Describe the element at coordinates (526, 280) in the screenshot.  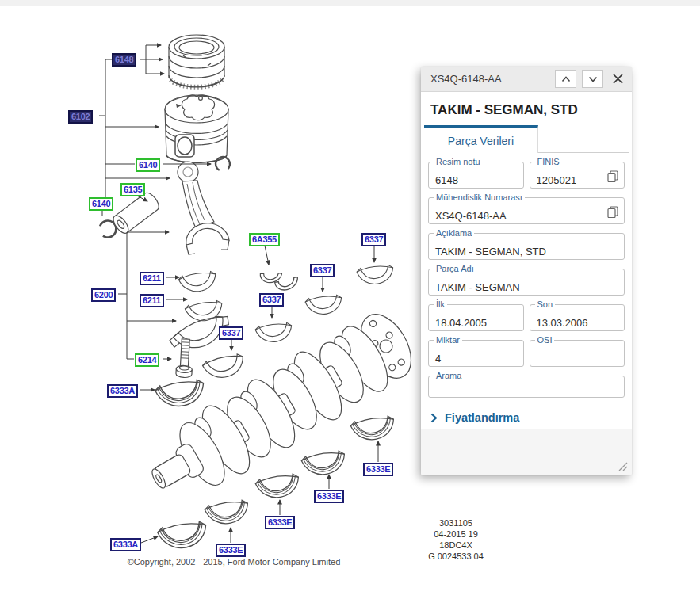
I see `part-fields: Resim notu 6148 FINIS 1205021 Mü` at that location.